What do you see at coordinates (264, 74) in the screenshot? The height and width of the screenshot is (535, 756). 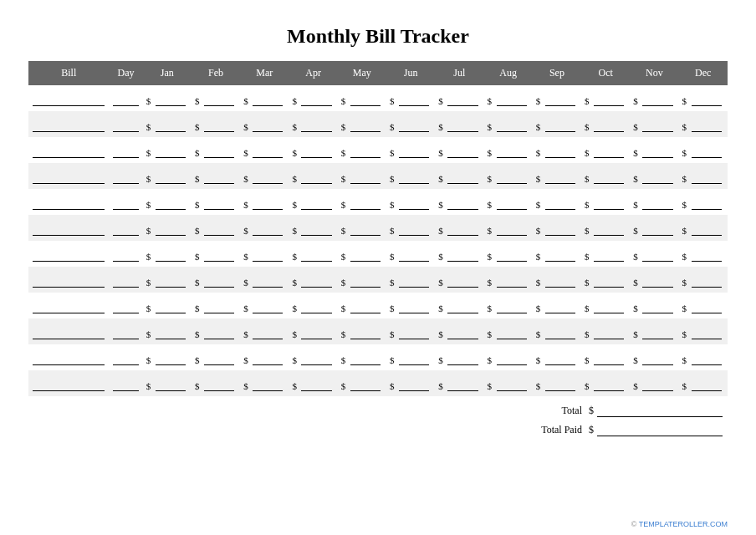 I see `col-mar: Mar` at bounding box center [264, 74].